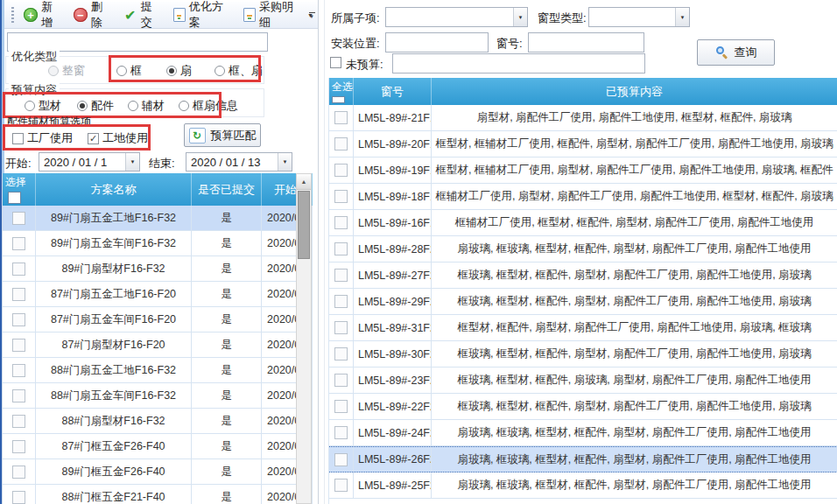 Image resolution: width=837 pixels, height=504 pixels. What do you see at coordinates (583, 407) in the screenshot?
I see `budget-table-row: LM5L-89#-22F20框玻璃, 框型材, 框配件, 扇型材, 扇配件工厂使…` at bounding box center [583, 407].